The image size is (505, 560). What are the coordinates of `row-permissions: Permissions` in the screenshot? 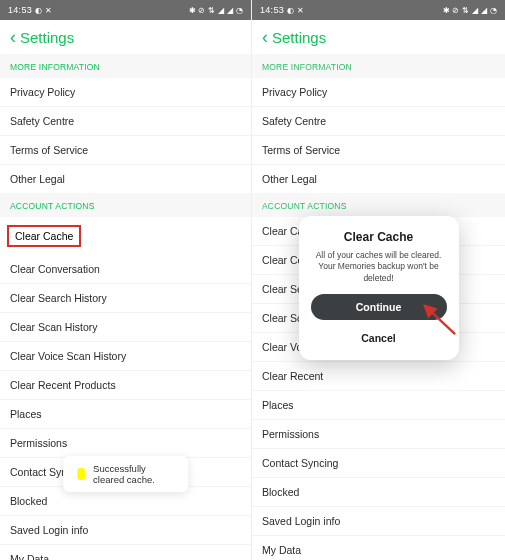 It's located at (126, 442).